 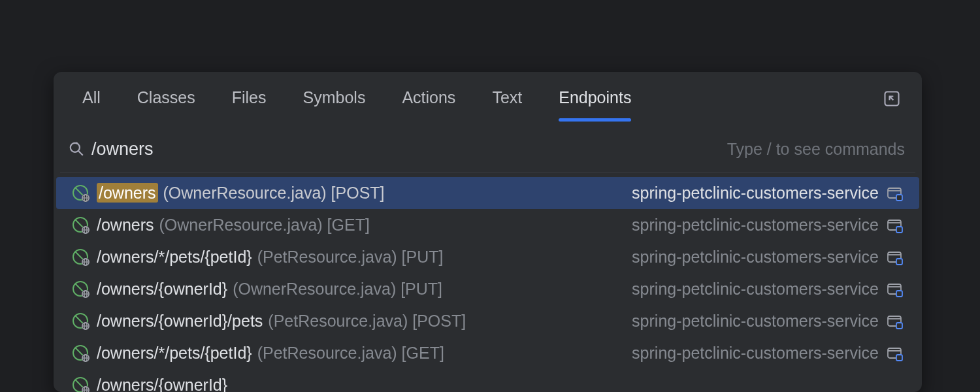 I want to click on result-meta: (OwnerResource.java) [GET], so click(x=265, y=225).